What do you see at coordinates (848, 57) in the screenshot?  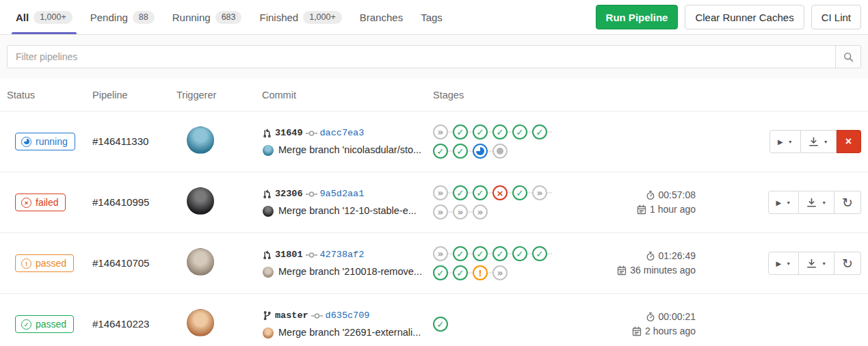 I see `search-button` at bounding box center [848, 57].